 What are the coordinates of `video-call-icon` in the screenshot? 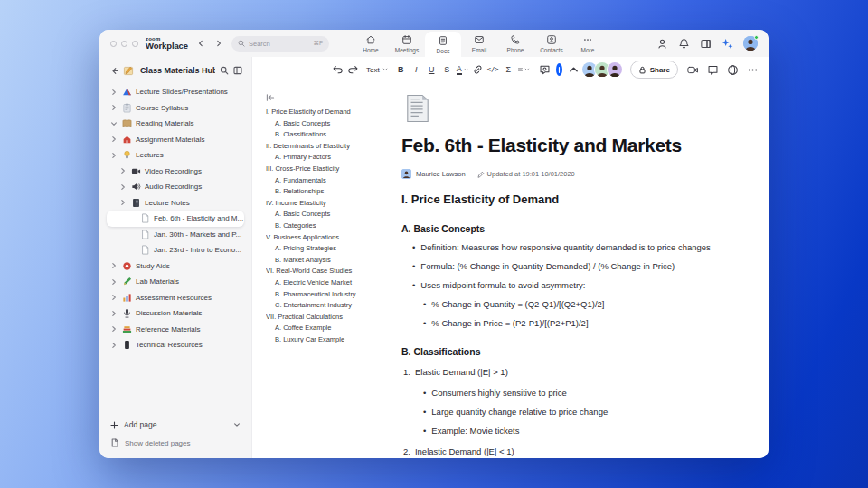 It's located at (693, 70).